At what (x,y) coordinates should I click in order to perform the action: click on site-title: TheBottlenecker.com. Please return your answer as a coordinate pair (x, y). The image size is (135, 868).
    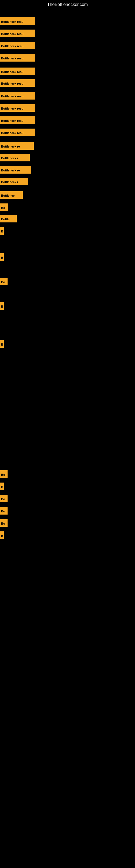
    Looking at the image, I should click on (68, 5).